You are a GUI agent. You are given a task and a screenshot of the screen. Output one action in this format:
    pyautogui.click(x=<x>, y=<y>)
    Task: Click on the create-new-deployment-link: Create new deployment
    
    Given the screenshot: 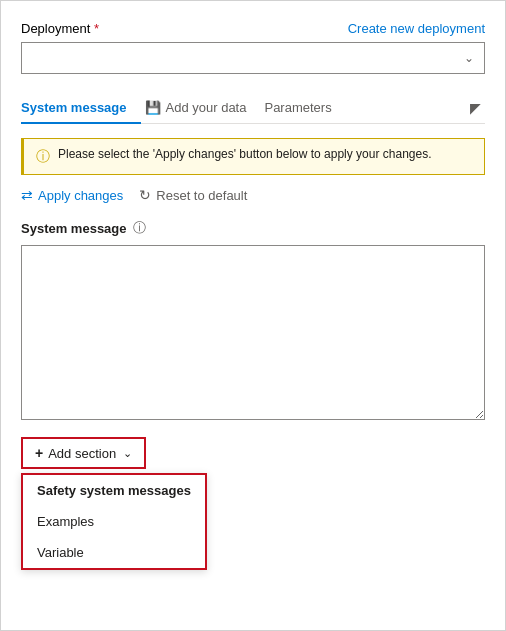 What is the action you would take?
    pyautogui.click(x=416, y=28)
    